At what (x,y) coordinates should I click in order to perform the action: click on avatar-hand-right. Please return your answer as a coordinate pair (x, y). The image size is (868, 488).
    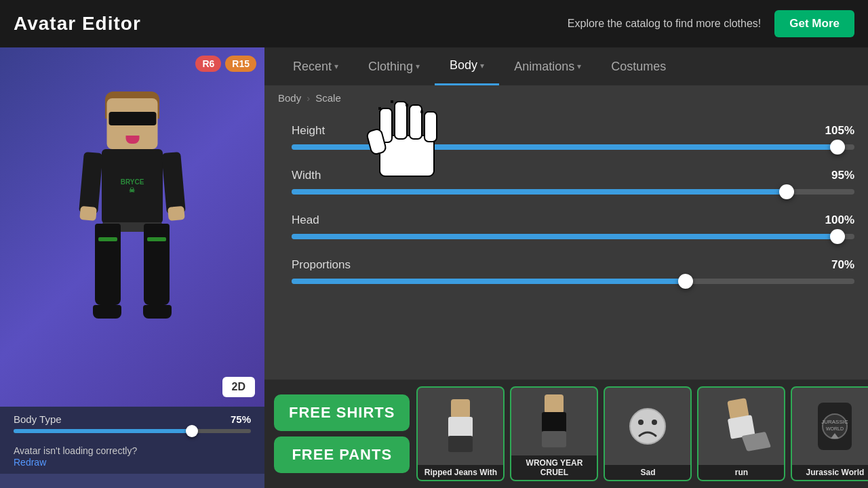
    Looking at the image, I should click on (176, 214).